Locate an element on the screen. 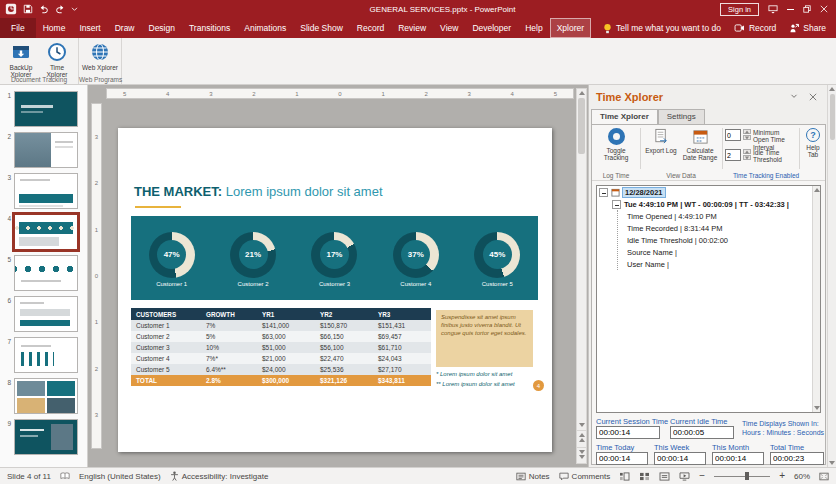  qat-customize-icon is located at coordinates (74, 10).